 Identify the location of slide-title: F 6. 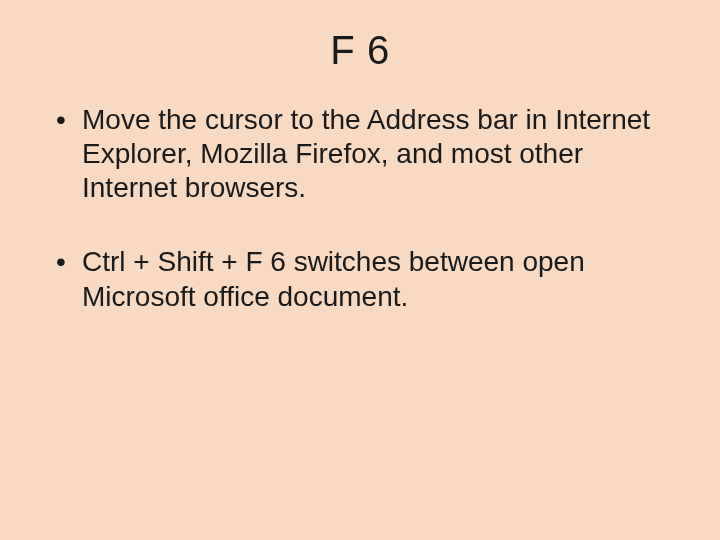
(360, 36).